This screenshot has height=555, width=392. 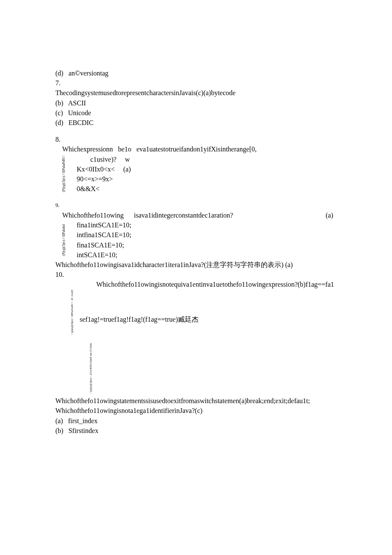 I want to click on q9-line1: Whichofthefo11owing isava1idintegerconst…, so click(x=199, y=215).